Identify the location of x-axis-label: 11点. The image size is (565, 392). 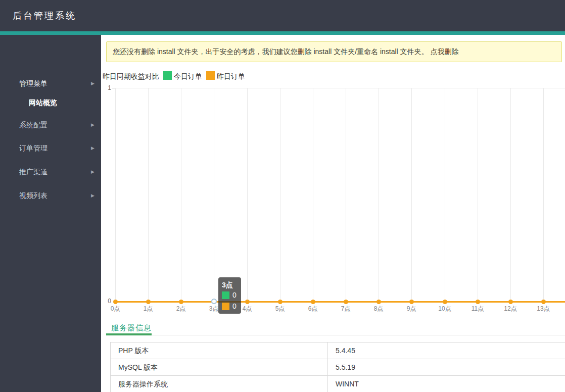
(478, 309).